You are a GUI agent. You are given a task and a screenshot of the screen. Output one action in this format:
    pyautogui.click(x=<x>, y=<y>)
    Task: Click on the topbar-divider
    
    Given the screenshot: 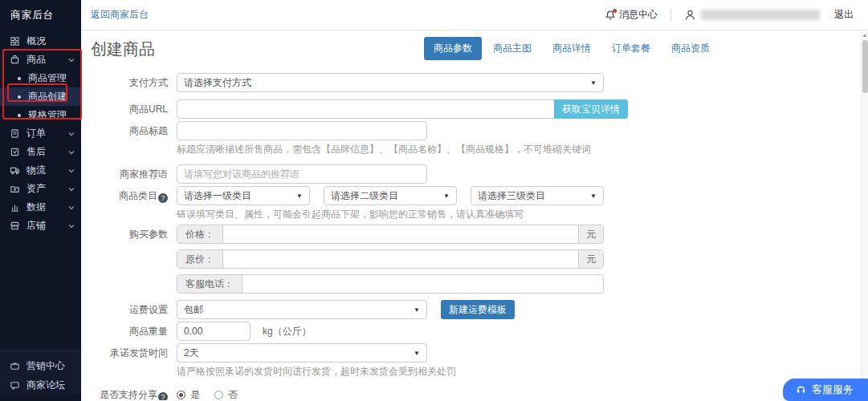 What is the action you would take?
    pyautogui.click(x=671, y=15)
    